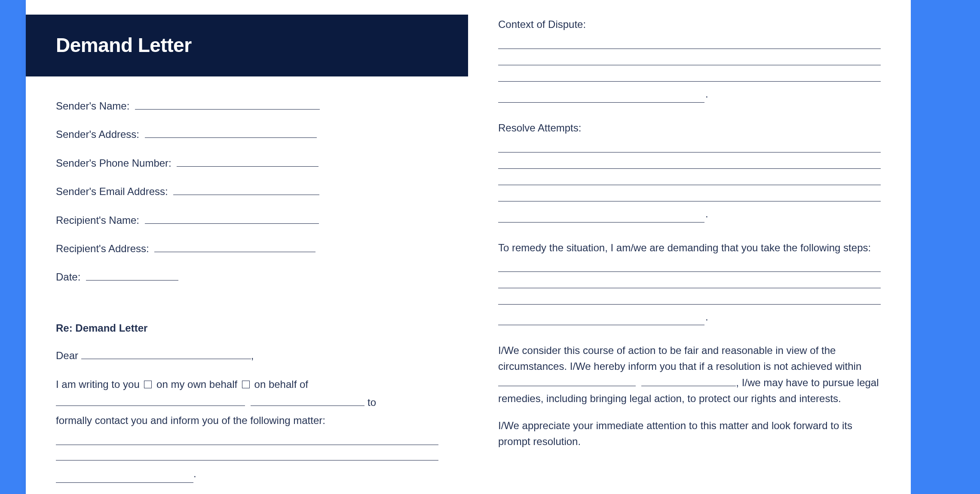 The image size is (980, 494). Describe the element at coordinates (232, 218) in the screenshot. I see `blank-recipient-name` at that location.